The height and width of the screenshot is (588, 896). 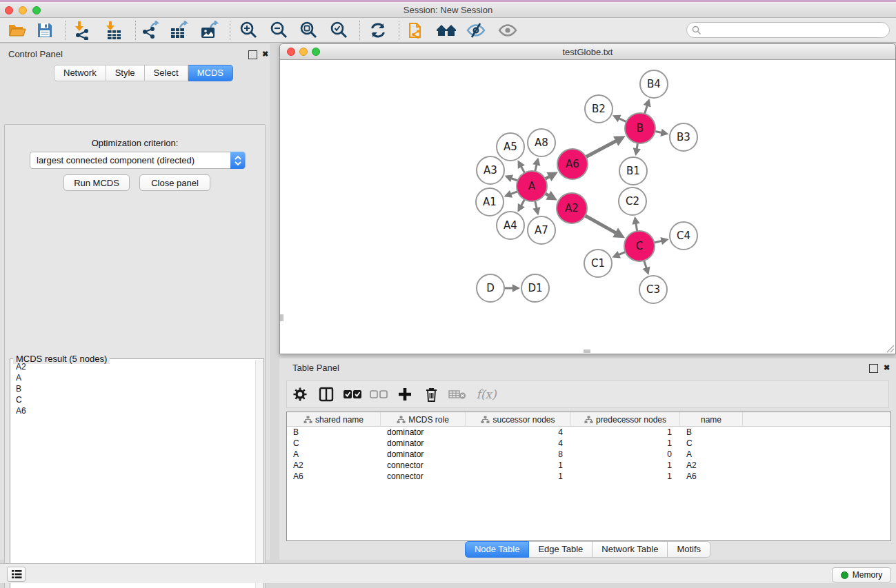 I want to click on table-row: Adominator80A, so click(x=589, y=454).